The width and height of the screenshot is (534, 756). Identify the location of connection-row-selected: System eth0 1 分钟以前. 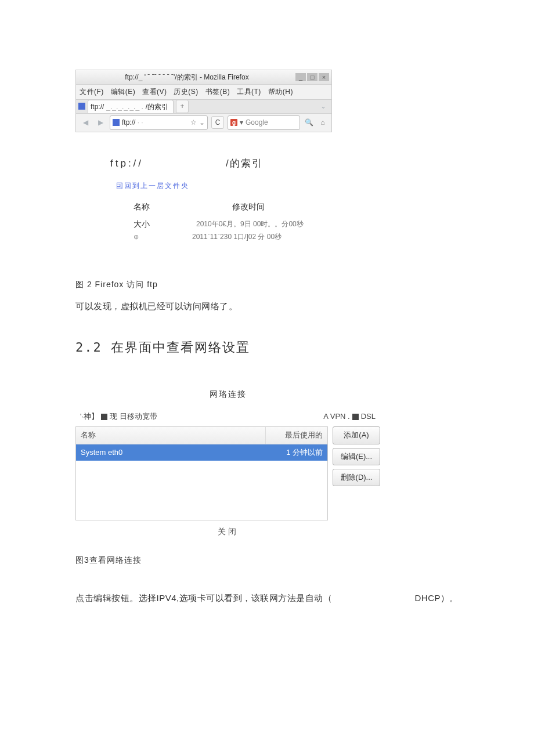
(202, 453).